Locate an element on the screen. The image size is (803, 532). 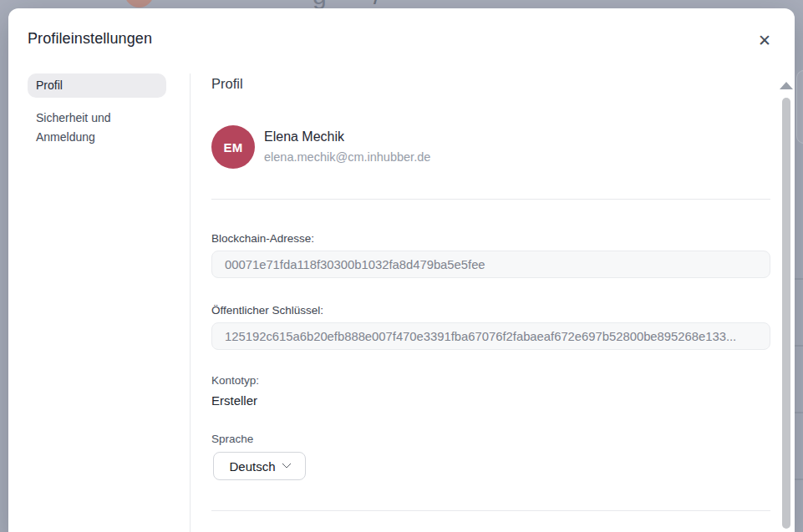
user-email: elena.mechik@cm.inhubber.de is located at coordinates (348, 157).